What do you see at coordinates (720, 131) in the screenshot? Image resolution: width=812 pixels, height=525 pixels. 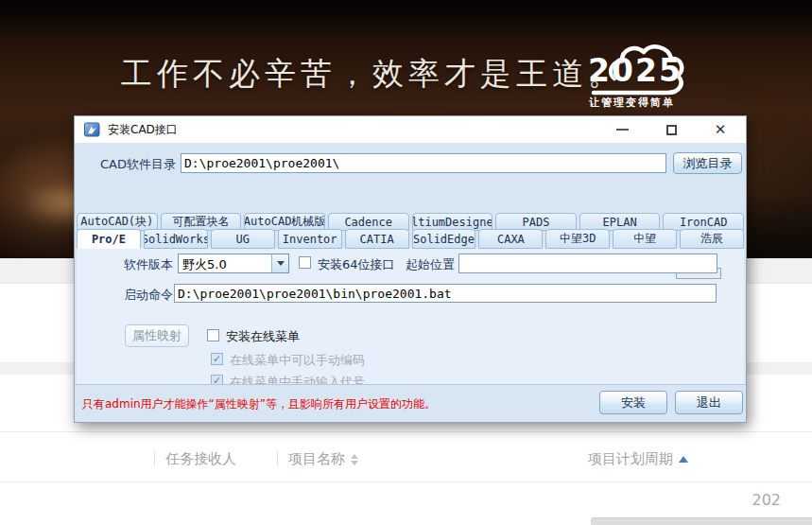 I see `close-icon: ✕` at bounding box center [720, 131].